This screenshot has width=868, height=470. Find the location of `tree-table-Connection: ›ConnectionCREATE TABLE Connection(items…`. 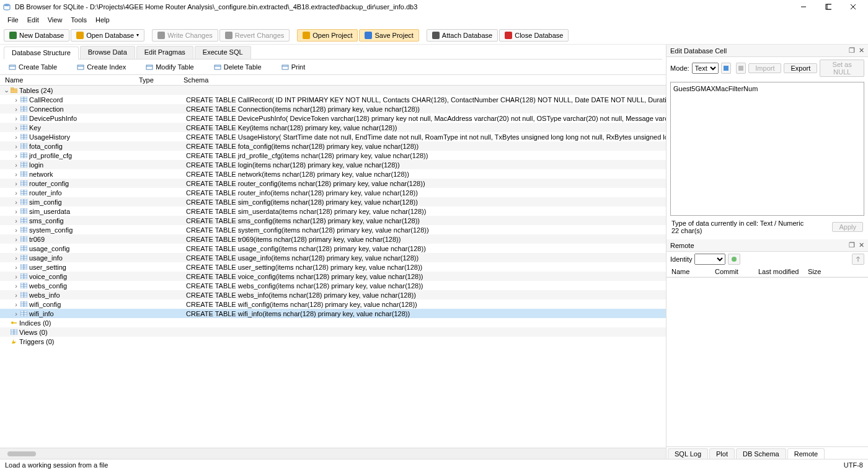

tree-table-Connection: ›ConnectionCREATE TABLE Connection(items… is located at coordinates (333, 109).